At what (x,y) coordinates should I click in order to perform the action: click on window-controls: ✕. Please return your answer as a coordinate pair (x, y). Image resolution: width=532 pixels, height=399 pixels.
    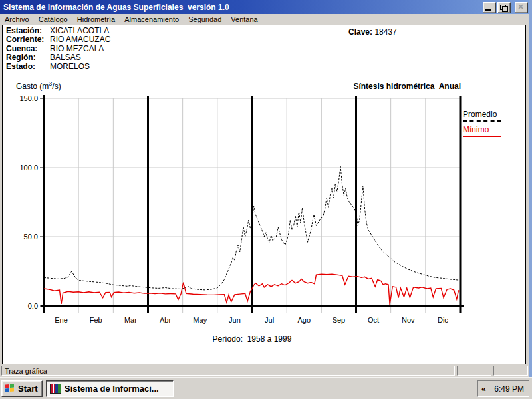
    Looking at the image, I should click on (505, 8).